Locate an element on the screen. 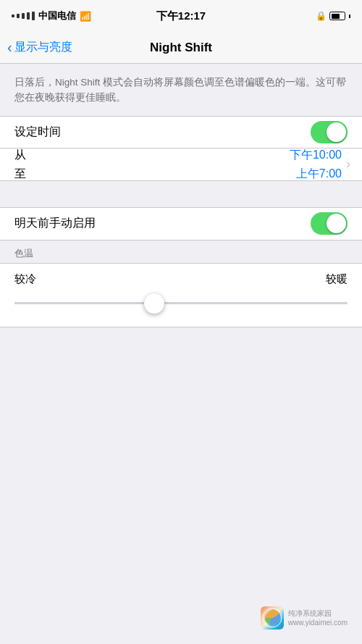 This screenshot has width=362, height=644. back-button: ‹ 显示与亮度 is located at coordinates (40, 48).